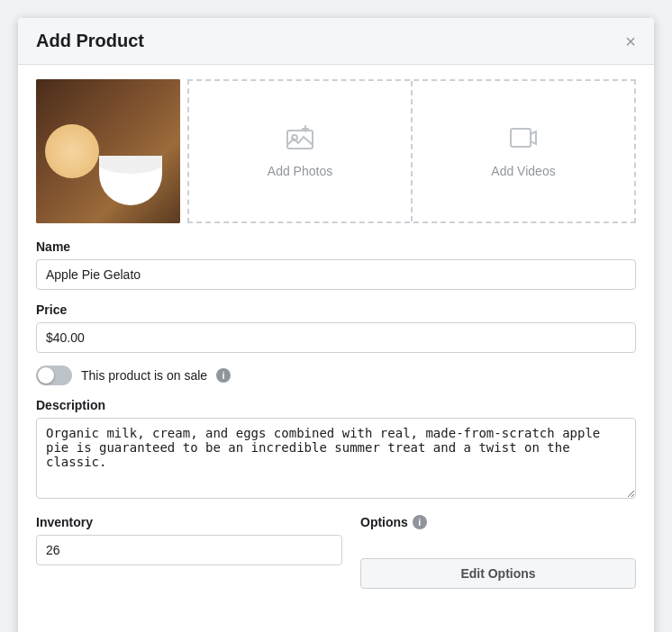  Describe the element at coordinates (336, 375) in the screenshot. I see `sale-toggle-row: This product is on sale i` at that location.